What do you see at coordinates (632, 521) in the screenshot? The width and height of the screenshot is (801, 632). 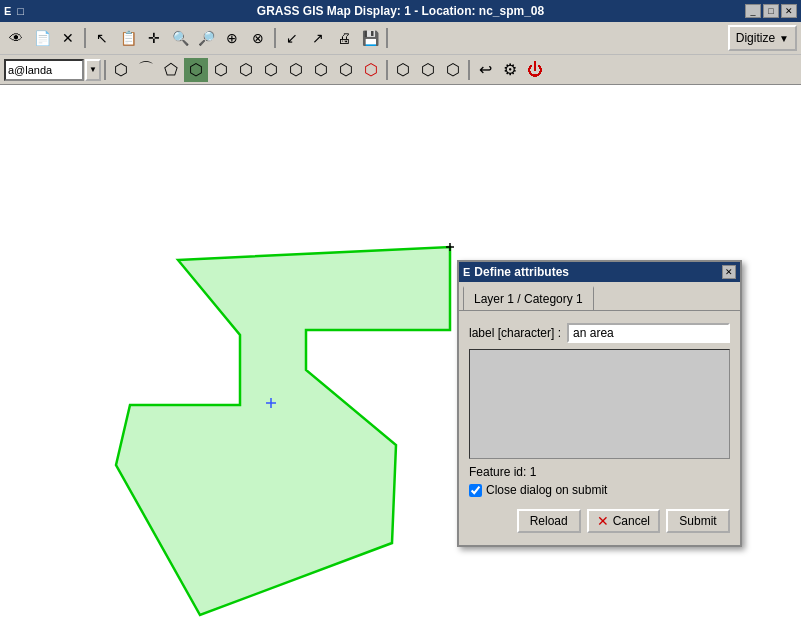 I see `cancel-label: Cancel` at bounding box center [632, 521].